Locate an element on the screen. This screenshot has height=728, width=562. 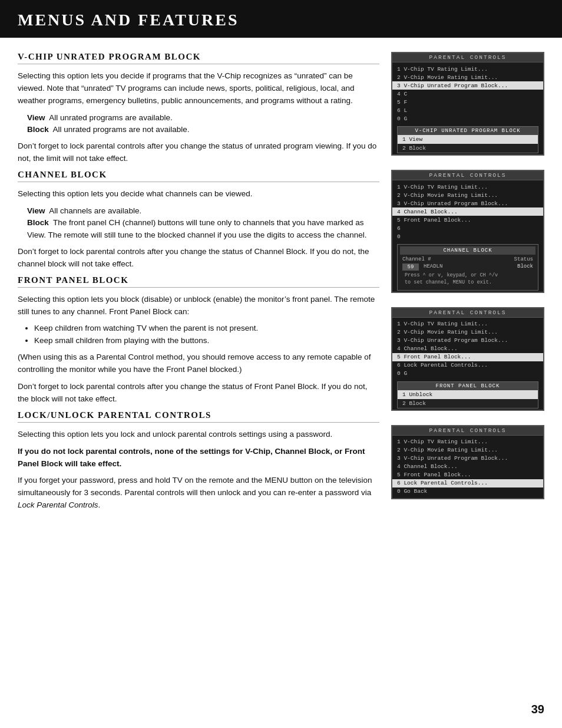
section-front-panel: Front Panel Block Selecting this option … is located at coordinates (199, 341).